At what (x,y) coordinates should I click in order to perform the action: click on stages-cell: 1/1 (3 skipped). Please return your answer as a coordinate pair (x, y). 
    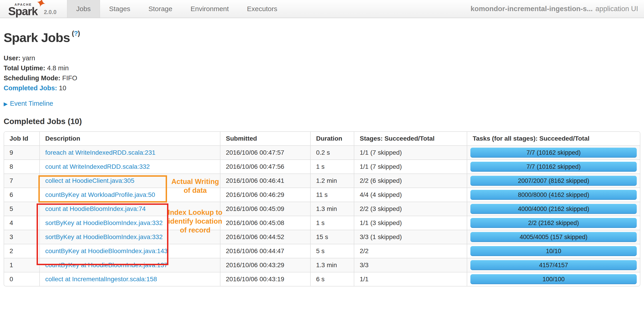
    Looking at the image, I should click on (410, 223).